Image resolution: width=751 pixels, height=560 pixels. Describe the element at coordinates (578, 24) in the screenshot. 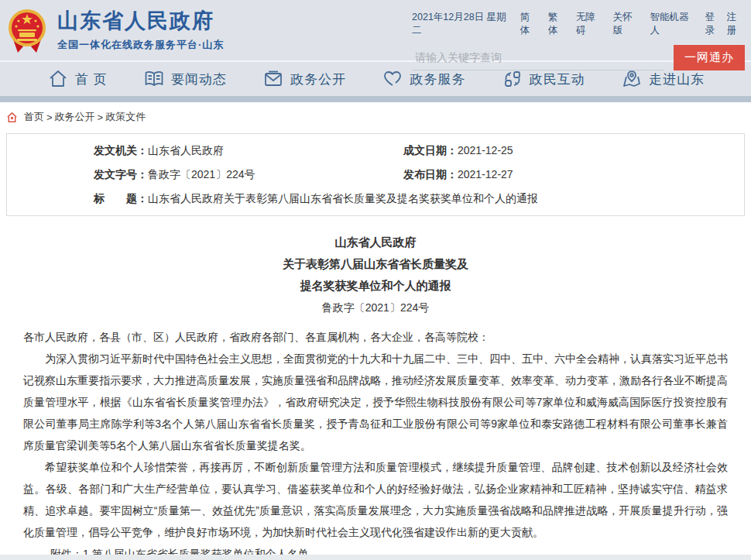

I see `top-utility-bar: 2021年12月28日 星期二 简体 繁体 无障碍 关怀版 智能机器人 登录 注…` at that location.